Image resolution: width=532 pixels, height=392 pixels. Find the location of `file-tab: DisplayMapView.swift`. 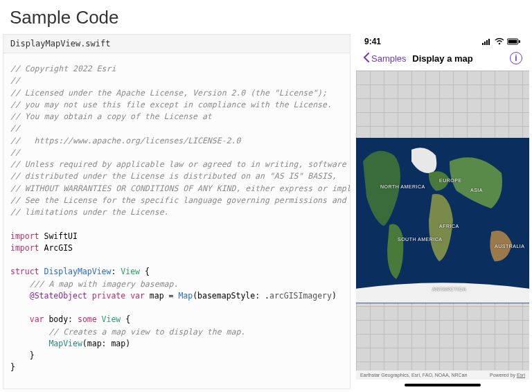

file-tab: DisplayMapView.swift is located at coordinates (177, 44).